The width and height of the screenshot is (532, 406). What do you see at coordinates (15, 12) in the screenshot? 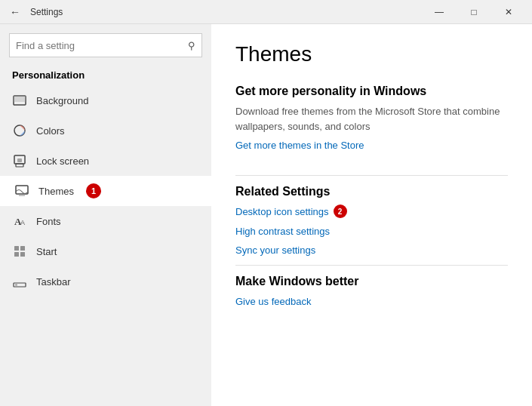
I see `back-button: ←` at bounding box center [15, 12].